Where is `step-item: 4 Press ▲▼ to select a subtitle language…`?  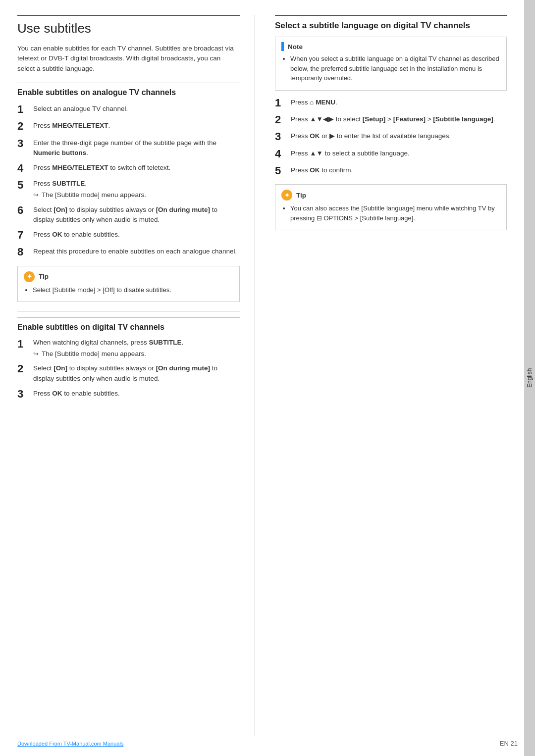
step-item: 4 Press ▲▼ to select a subtitle language… is located at coordinates (391, 154).